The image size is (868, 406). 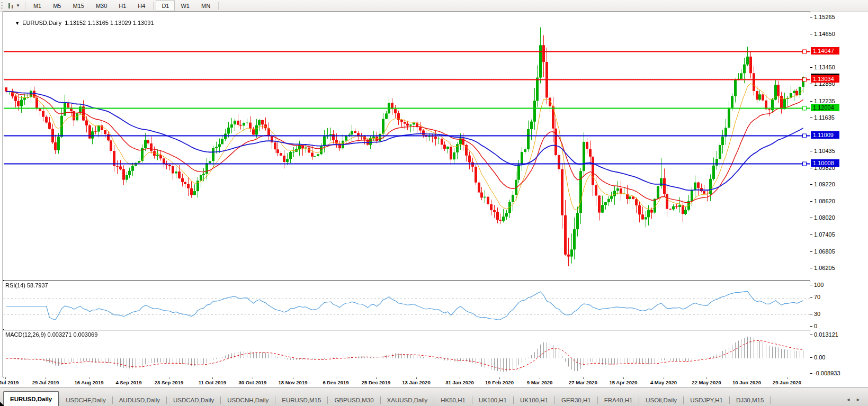 What do you see at coordinates (336, 382) in the screenshot?
I see `date-axis-label: 6 Dec 2019` at bounding box center [336, 382].